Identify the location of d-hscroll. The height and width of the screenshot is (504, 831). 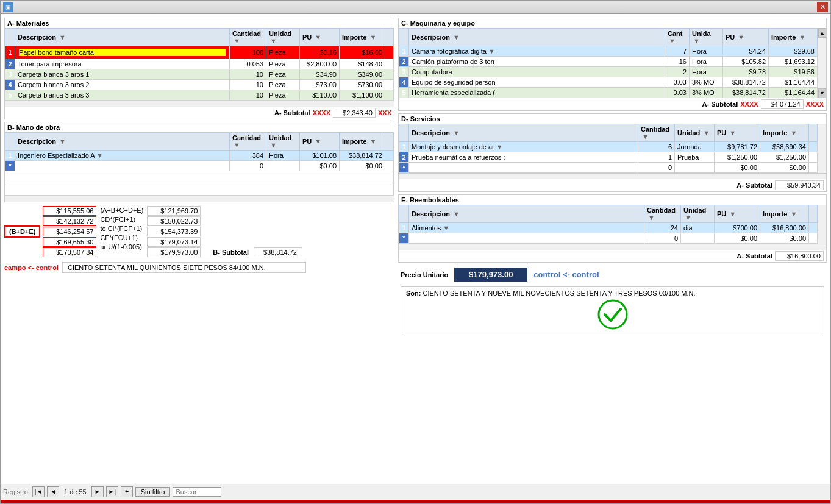
(612, 176).